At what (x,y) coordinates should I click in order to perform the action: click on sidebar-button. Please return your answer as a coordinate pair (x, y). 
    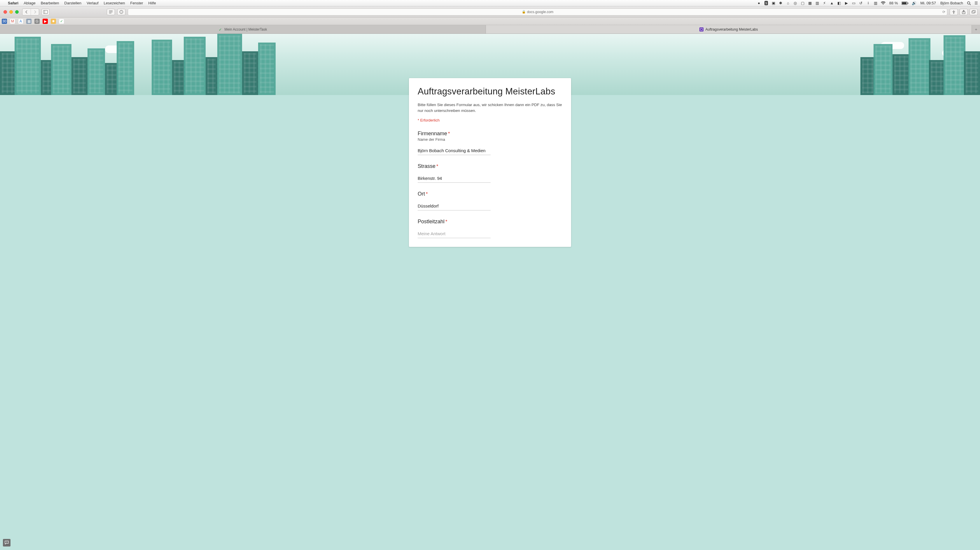
    Looking at the image, I should click on (46, 12).